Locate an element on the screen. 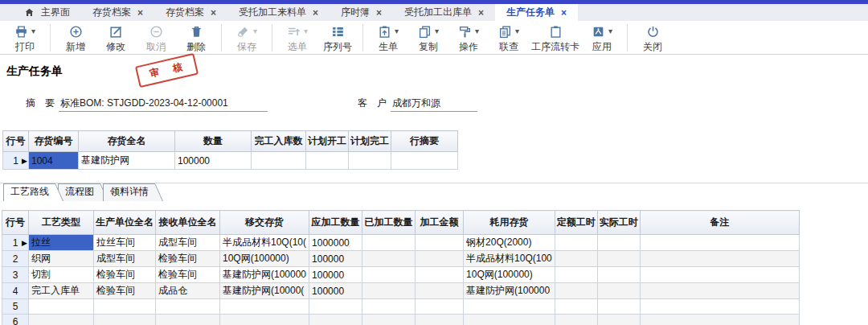 This screenshot has width=868, height=325. grid-cell: 成品仓 is located at coordinates (188, 291).